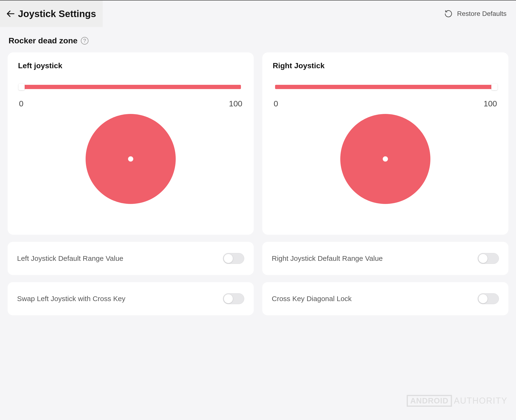 The image size is (516, 420). What do you see at coordinates (259, 41) in the screenshot?
I see `section-title-row: Rocker dead zone ?` at bounding box center [259, 41].